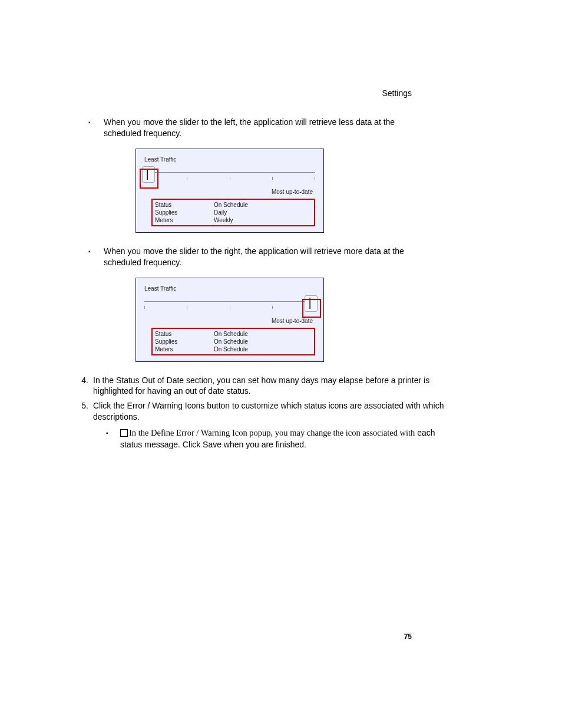 The width and height of the screenshot is (562, 728). Describe the element at coordinates (82, 381) in the screenshot. I see `step-number: 4.` at that location.